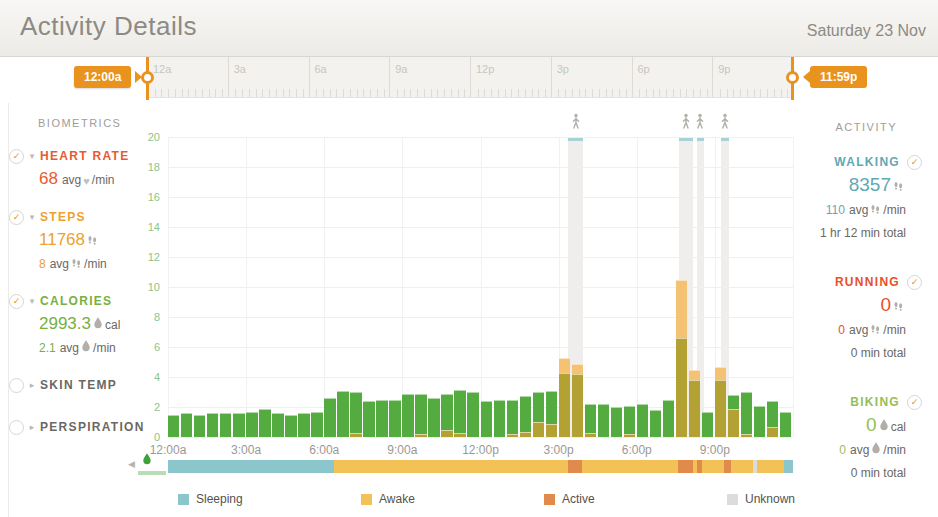 This screenshot has height=517, width=938. What do you see at coordinates (63, 217) in the screenshot?
I see `metric-label: STEPS` at bounding box center [63, 217].